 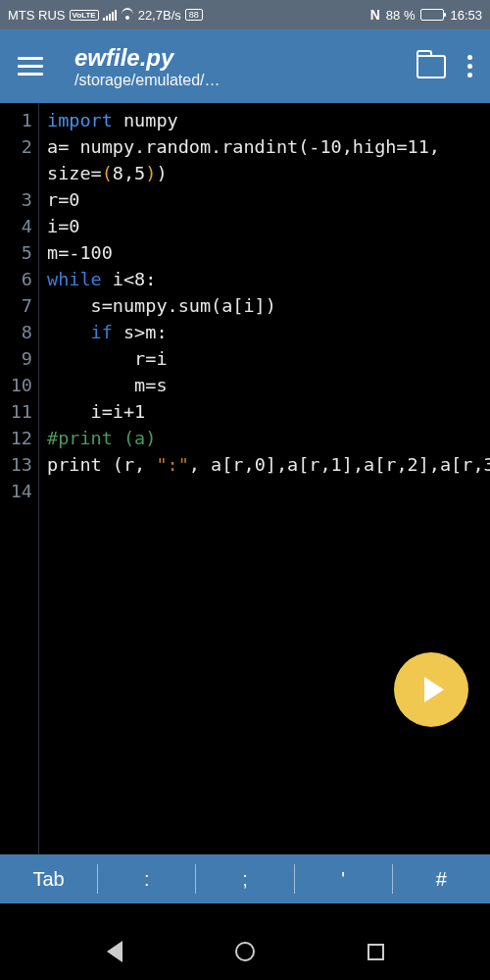 I want to click on line-number: 8, so click(x=16, y=332).